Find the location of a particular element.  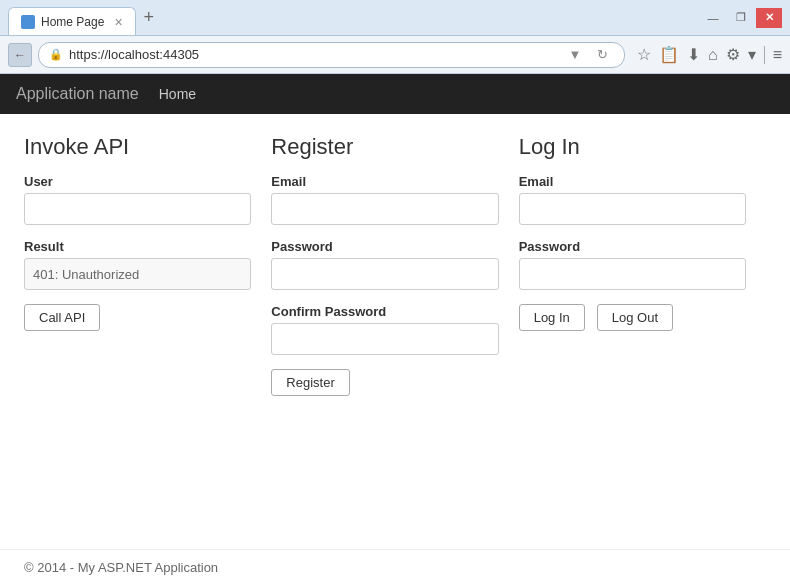

register-email-group: Email is located at coordinates (384, 200).